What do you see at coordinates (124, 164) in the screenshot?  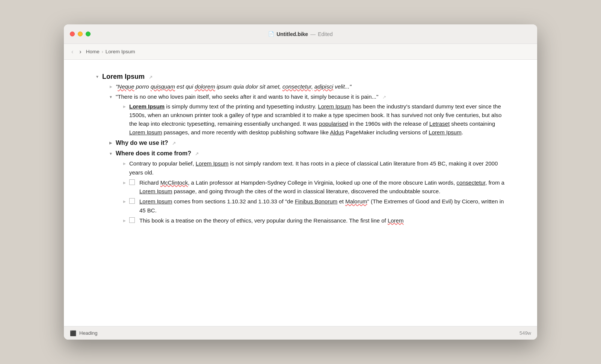 I see `toggle-item6` at bounding box center [124, 164].